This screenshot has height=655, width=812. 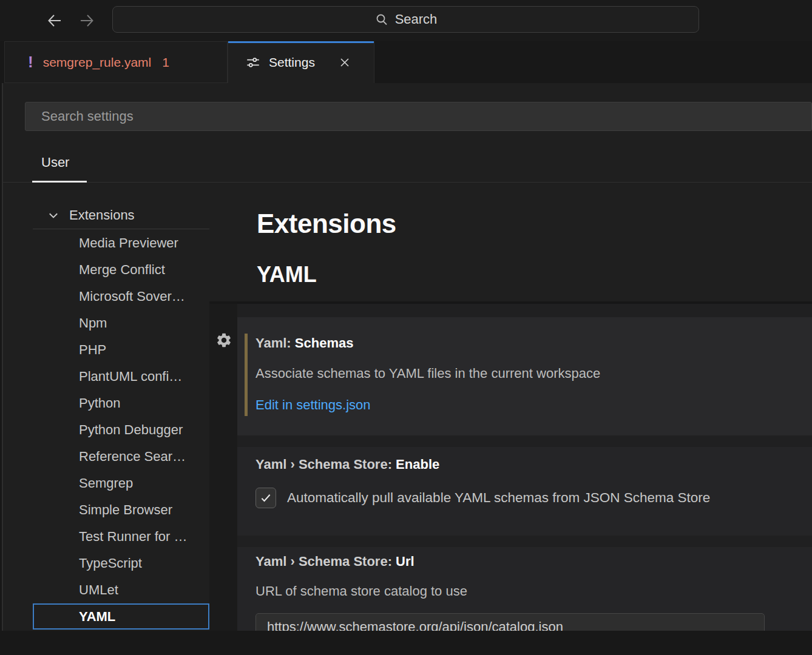 I want to click on modified-indicator, so click(x=246, y=375).